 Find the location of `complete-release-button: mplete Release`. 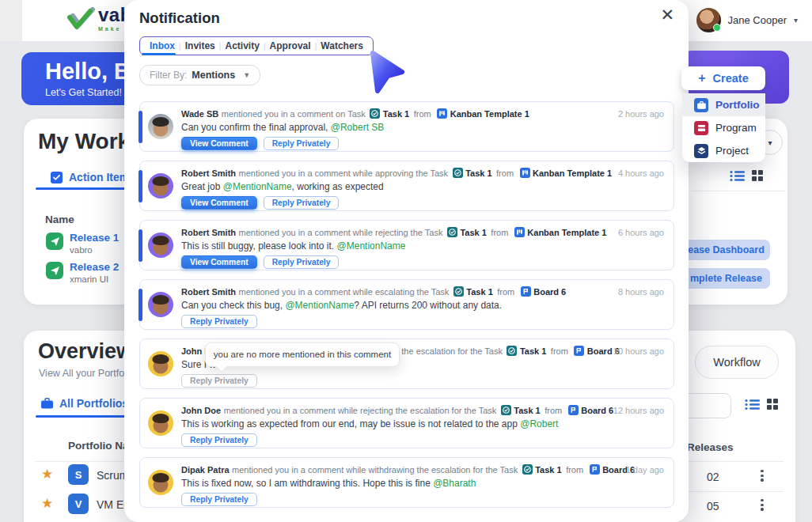

complete-release-button: mplete Release is located at coordinates (727, 278).